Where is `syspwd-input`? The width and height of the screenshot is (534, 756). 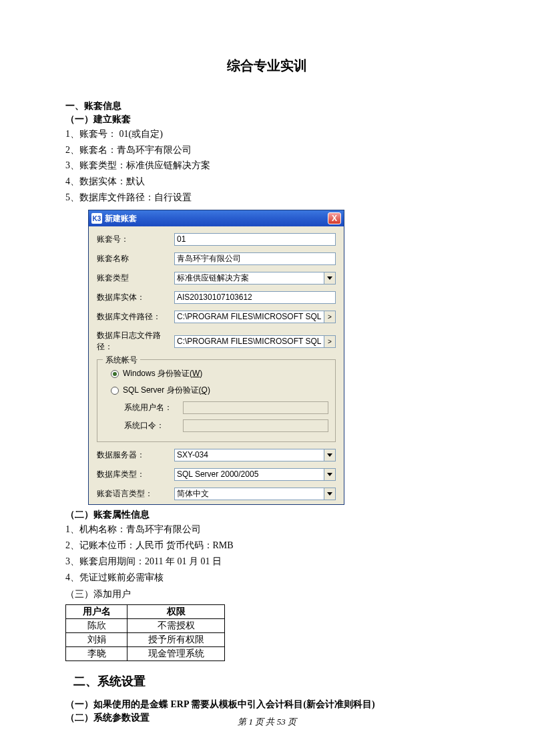 syspwd-input is located at coordinates (256, 426).